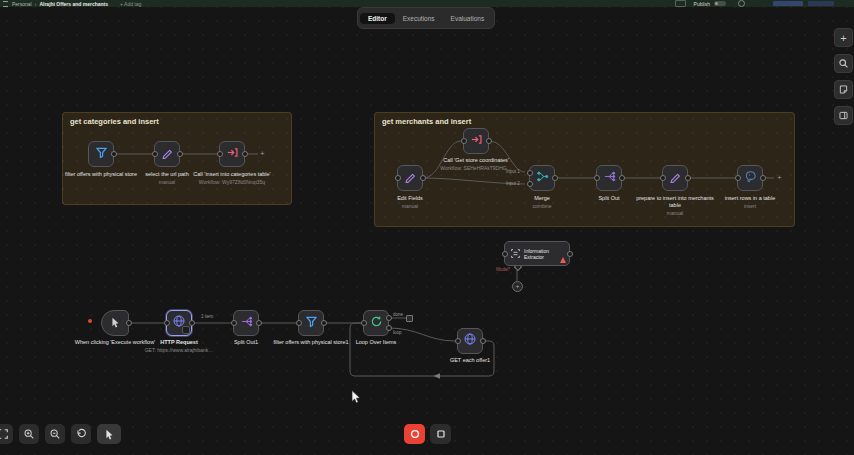  What do you see at coordinates (232, 178) in the screenshot?
I see `node-label: Call 'insert into categories table'Workf…` at bounding box center [232, 178].